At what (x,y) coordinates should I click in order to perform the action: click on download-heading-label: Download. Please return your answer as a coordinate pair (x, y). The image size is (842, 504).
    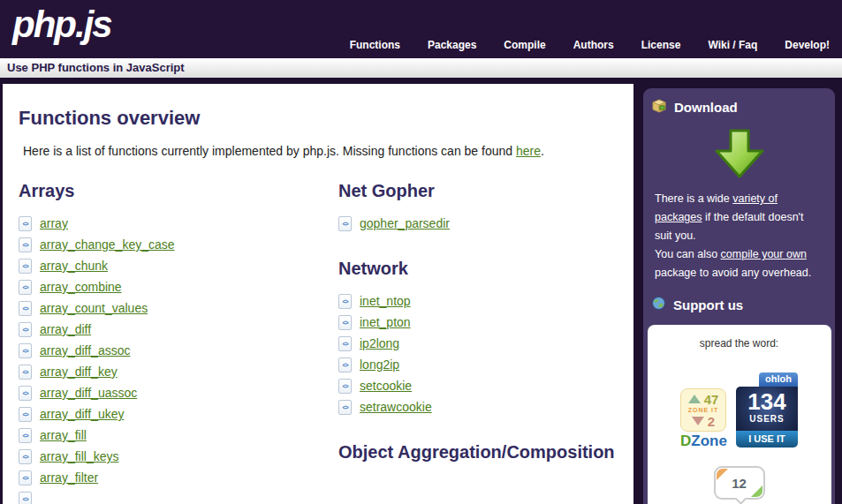
    Looking at the image, I should click on (706, 108).